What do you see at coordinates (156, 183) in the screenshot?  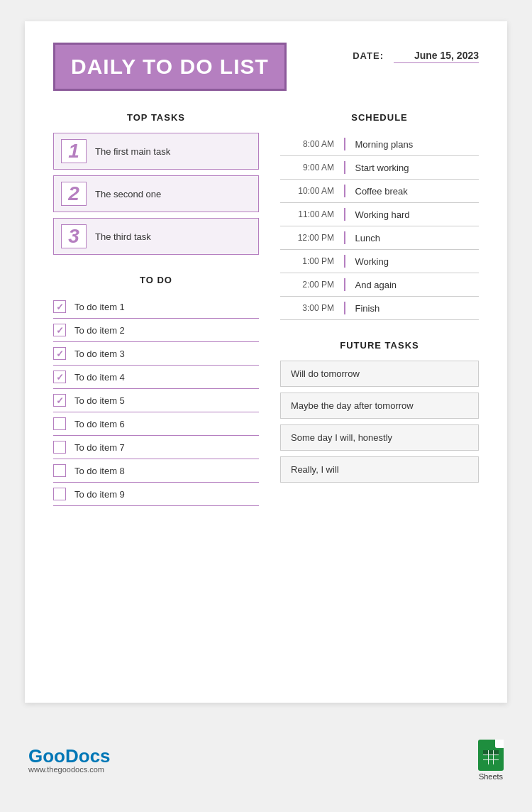 I see `top-tasks-section: TOP TASKS 1 The first main task 2 The se…` at bounding box center [156, 183].